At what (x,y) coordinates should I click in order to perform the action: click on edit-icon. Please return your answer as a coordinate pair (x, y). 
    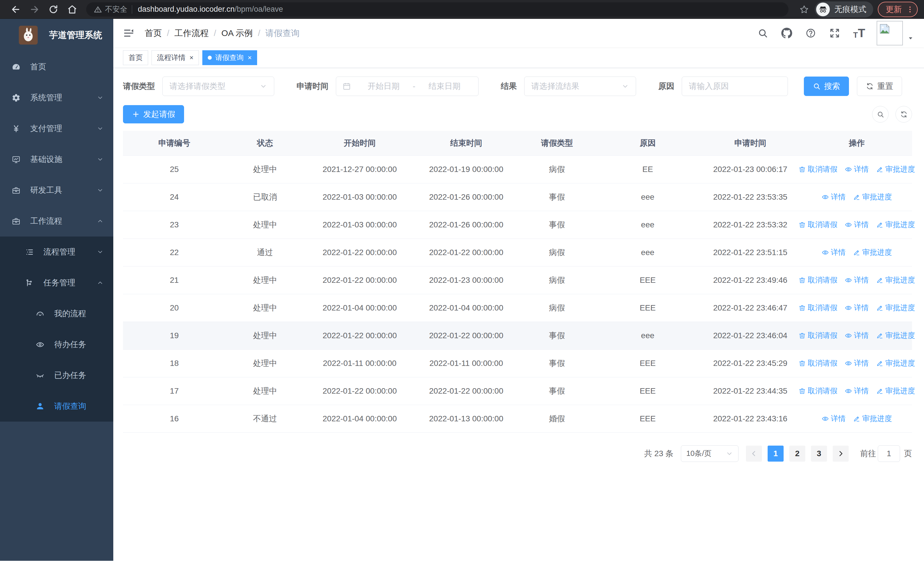
    Looking at the image, I should click on (880, 391).